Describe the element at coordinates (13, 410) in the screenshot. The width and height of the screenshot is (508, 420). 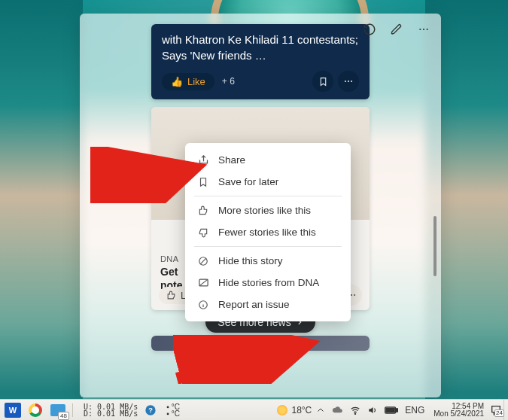
I see `taskbar-word: W` at that location.